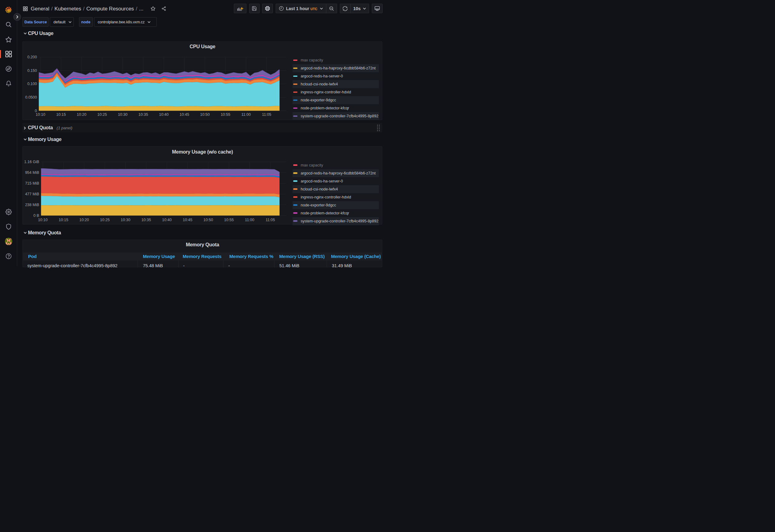  What do you see at coordinates (32, 162) in the screenshot?
I see `svg-text: 1.16 GiB` at bounding box center [32, 162].